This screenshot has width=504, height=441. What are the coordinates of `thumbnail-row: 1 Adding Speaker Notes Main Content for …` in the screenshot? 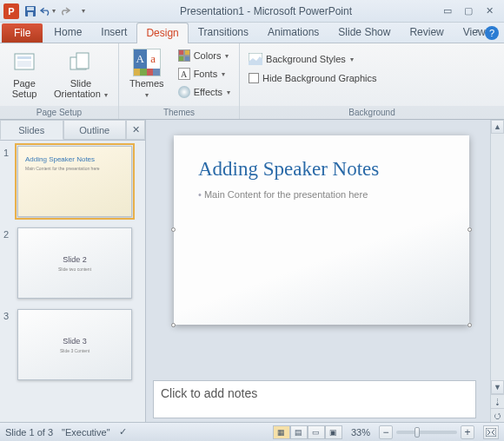 It's located at (73, 181).